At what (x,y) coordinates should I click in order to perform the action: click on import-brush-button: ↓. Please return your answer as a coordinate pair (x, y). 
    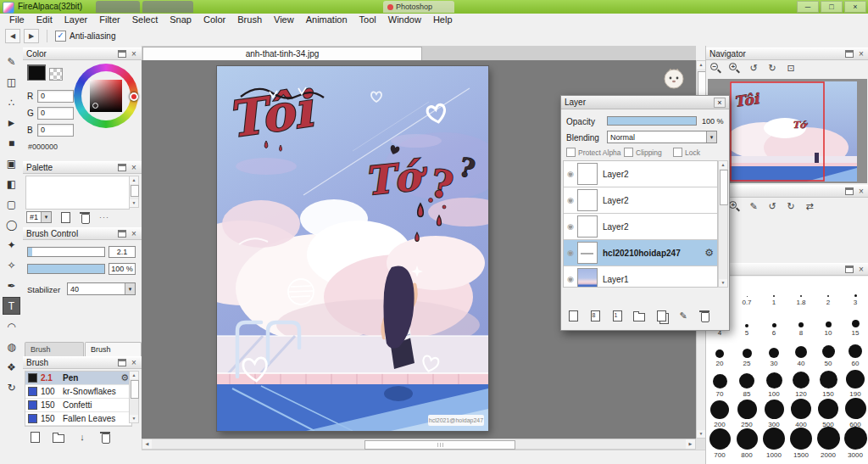
    Looking at the image, I should click on (82, 437).